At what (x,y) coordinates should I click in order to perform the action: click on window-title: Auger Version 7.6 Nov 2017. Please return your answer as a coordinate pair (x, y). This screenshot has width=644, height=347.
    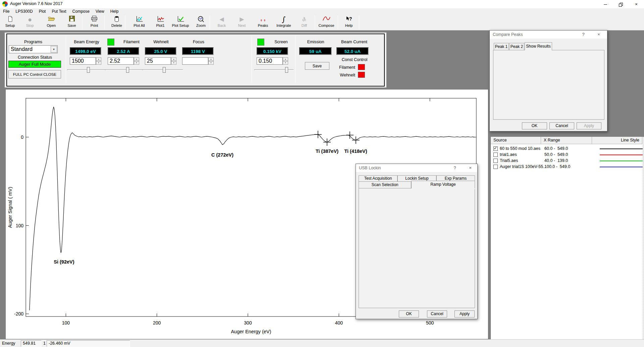
    Looking at the image, I should click on (36, 4).